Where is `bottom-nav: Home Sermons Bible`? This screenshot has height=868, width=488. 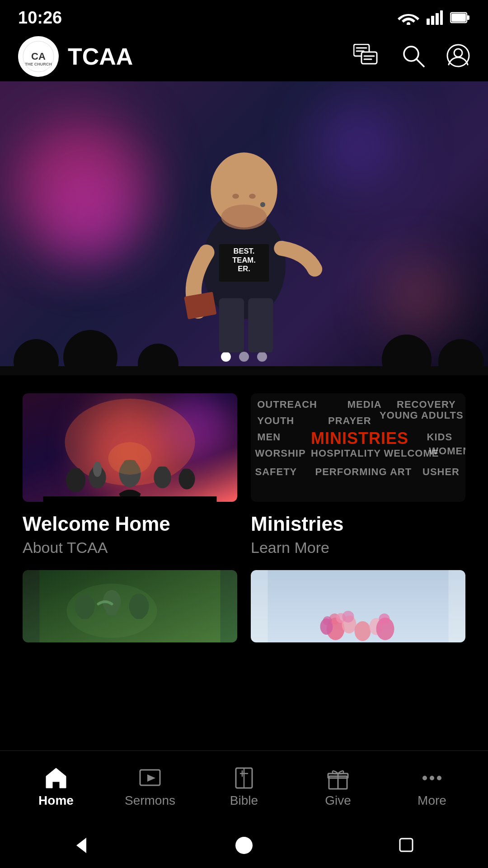 bottom-nav: Home Sermons Bible is located at coordinates (244, 787).